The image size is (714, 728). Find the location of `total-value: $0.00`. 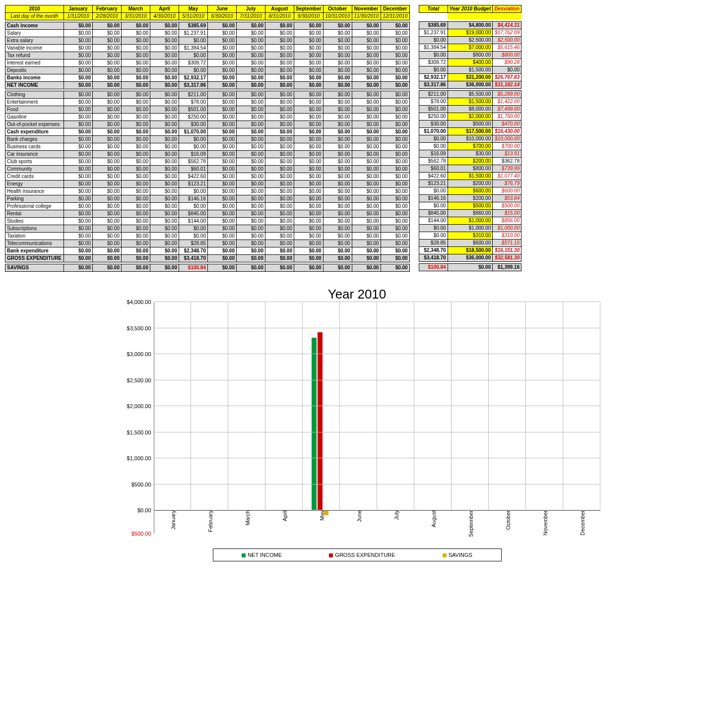

total-value: $0.00 is located at coordinates (433, 41).